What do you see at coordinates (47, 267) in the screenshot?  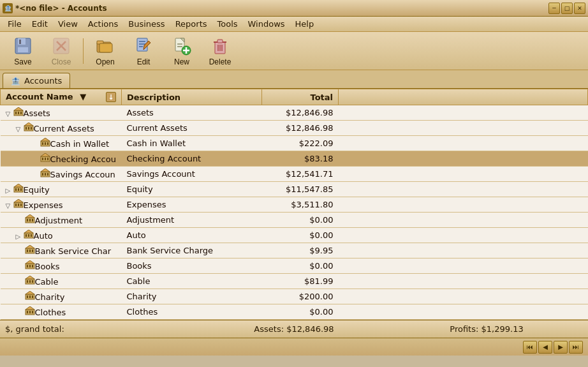 I see `account-name: Books` at bounding box center [47, 267].